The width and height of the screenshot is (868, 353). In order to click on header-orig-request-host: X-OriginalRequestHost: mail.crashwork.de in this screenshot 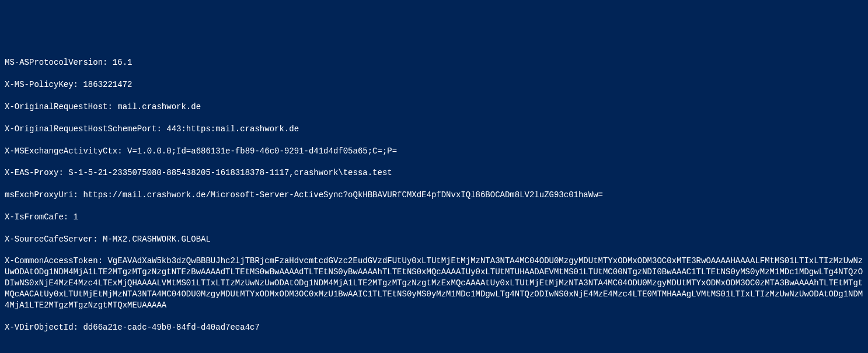, I will do `click(434, 107)`.